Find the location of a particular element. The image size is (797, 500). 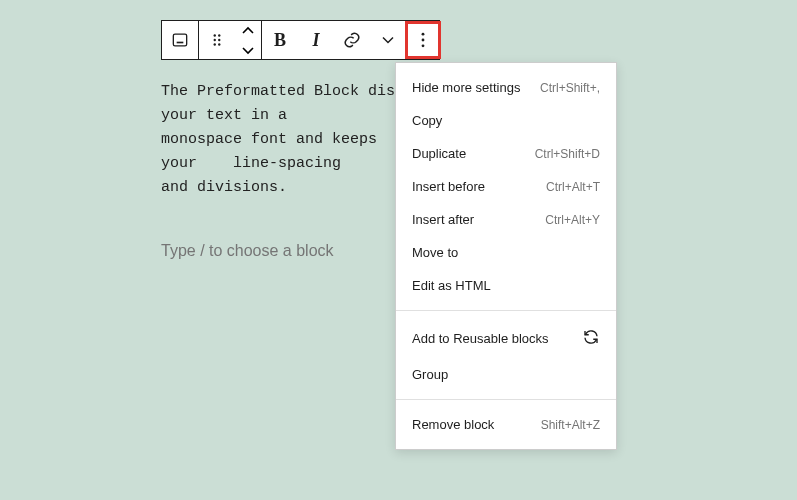

menu-item-shortcut: Ctrl+Alt+T is located at coordinates (573, 187).